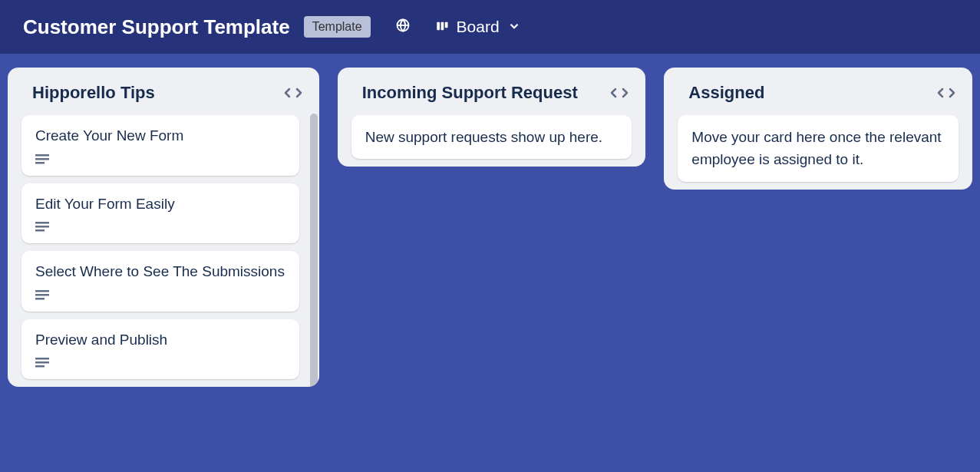  Describe the element at coordinates (478, 27) in the screenshot. I see `view-switcher: Board` at that location.